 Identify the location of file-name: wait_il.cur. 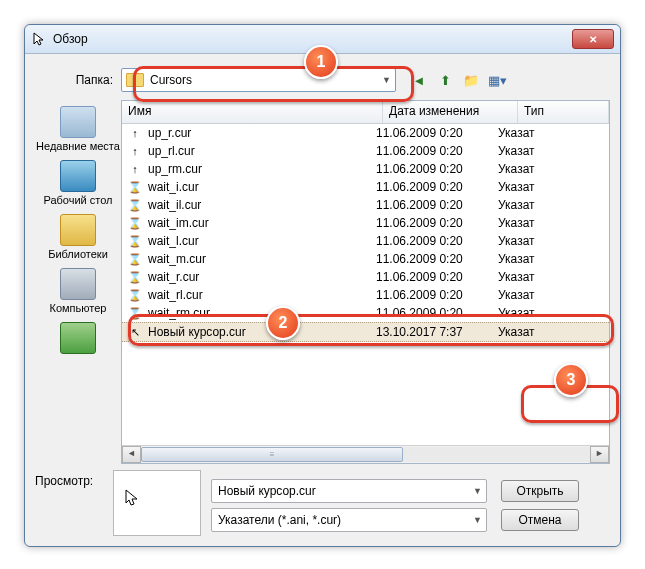
(174, 205).